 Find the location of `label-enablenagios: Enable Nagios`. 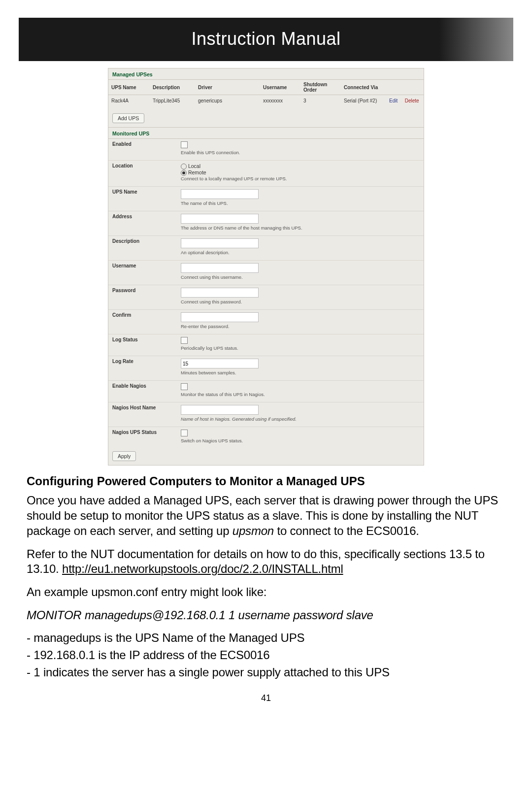

label-enablenagios: Enable Nagios is located at coordinates (143, 392).